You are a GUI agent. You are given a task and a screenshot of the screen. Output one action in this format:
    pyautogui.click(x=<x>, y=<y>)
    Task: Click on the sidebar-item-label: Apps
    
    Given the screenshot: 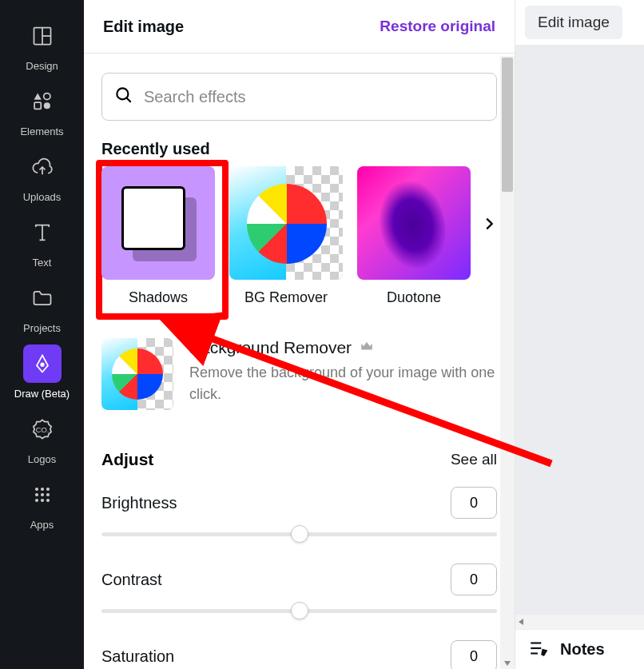 What is the action you would take?
    pyautogui.click(x=42, y=524)
    